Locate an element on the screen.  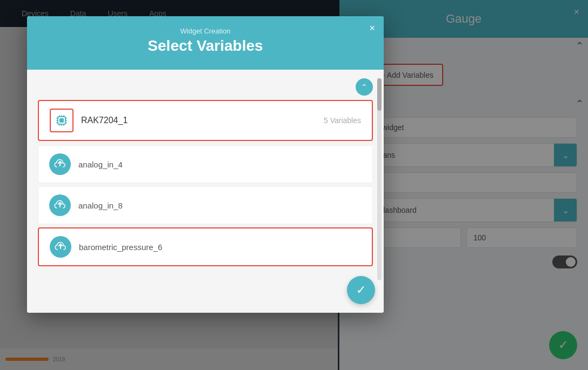
scroll-up-button: ⌃ is located at coordinates (364, 87).